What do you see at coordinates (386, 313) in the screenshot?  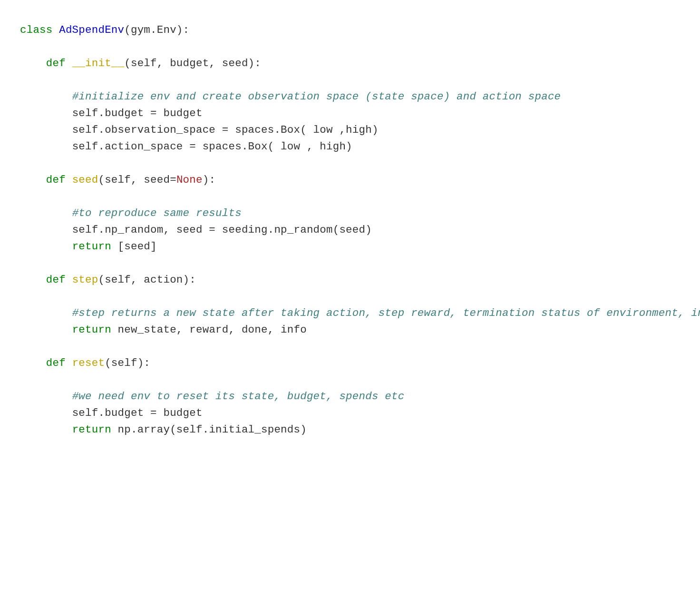 I see `comment: #step returns a new state after taking a…` at bounding box center [386, 313].